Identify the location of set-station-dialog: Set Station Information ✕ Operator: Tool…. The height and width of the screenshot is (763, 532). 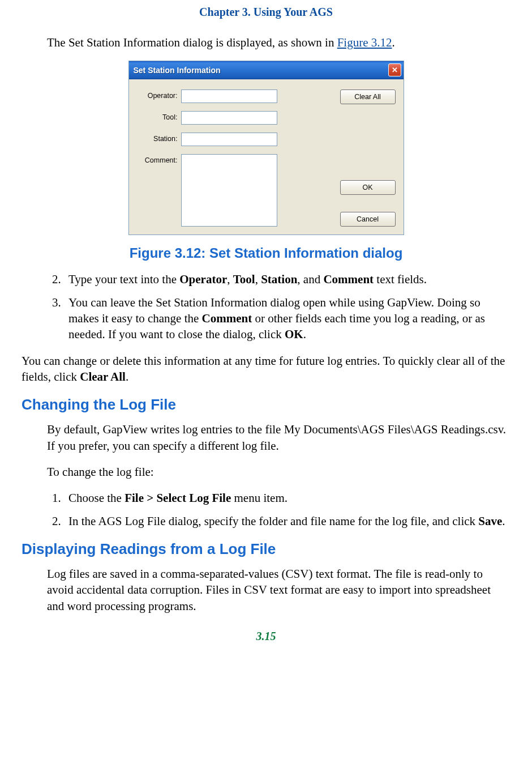
(266, 148).